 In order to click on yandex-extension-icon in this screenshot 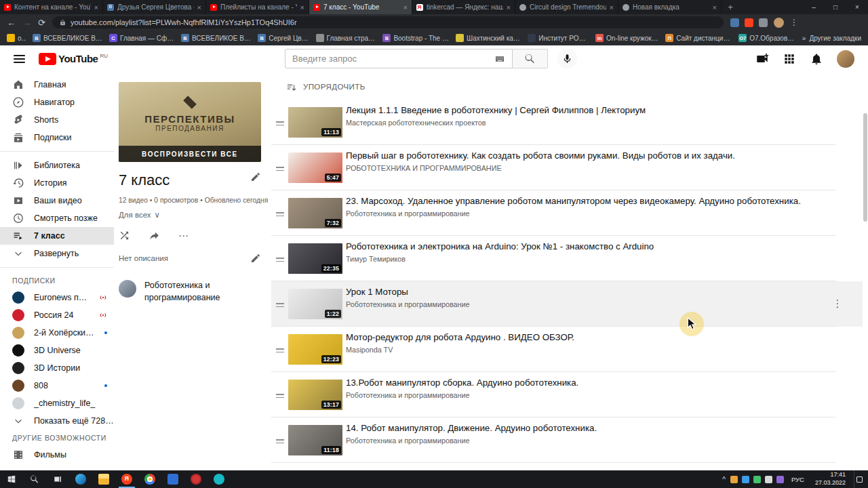, I will do `click(749, 23)`.